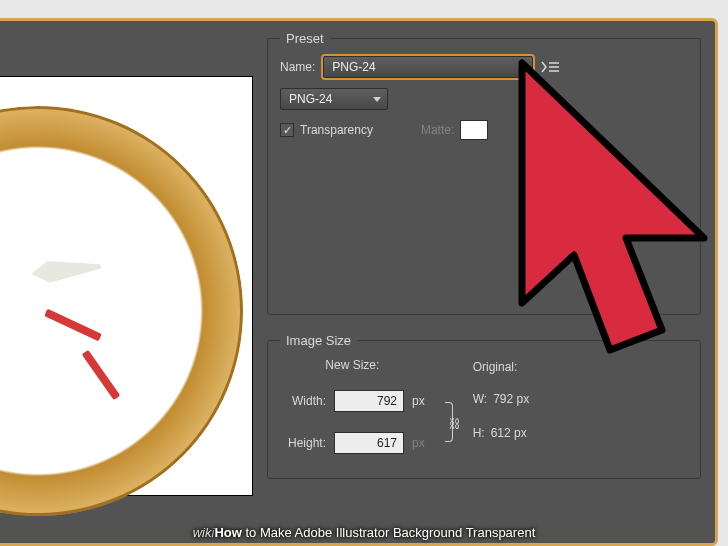  What do you see at coordinates (511, 399) in the screenshot?
I see `original-w-value: 792 px` at bounding box center [511, 399].